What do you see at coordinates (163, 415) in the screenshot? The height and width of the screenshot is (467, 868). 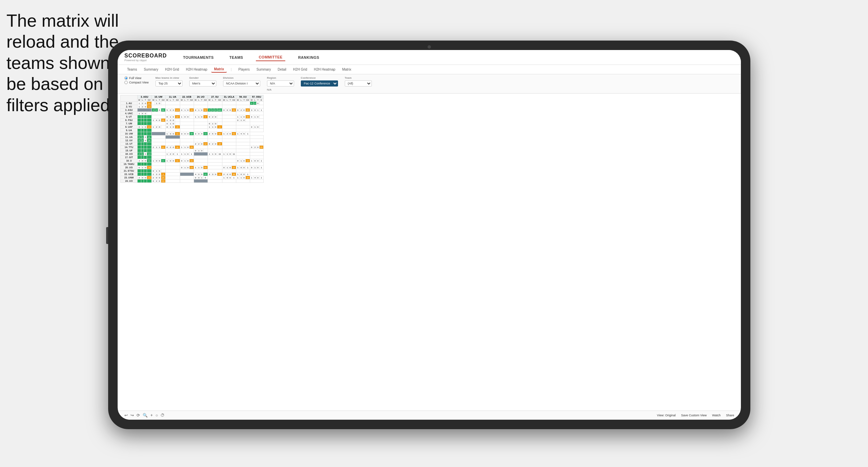 I see `timer-icon: ⏱` at bounding box center [163, 415].